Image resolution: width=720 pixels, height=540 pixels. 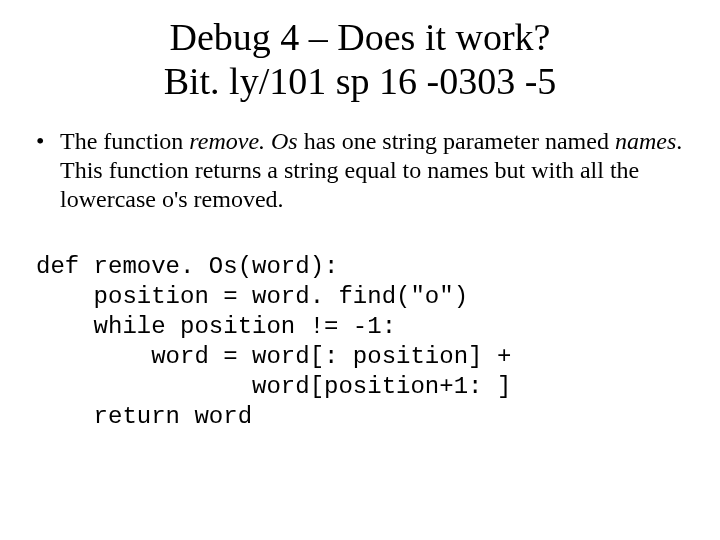 What do you see at coordinates (252, 296) in the screenshot?
I see `code-line-2: position = word. find("o")` at bounding box center [252, 296].